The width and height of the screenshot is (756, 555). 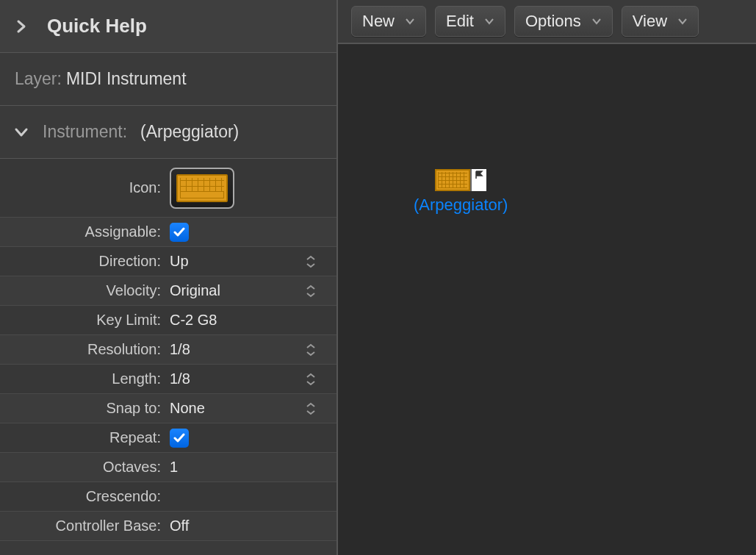 What do you see at coordinates (564, 21) in the screenshot?
I see `options-menu: Options` at bounding box center [564, 21].